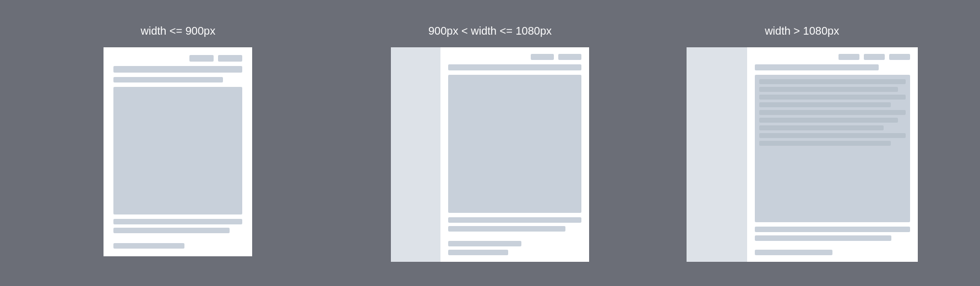  What do you see at coordinates (515, 155) in the screenshot?
I see `content-medium` at bounding box center [515, 155].